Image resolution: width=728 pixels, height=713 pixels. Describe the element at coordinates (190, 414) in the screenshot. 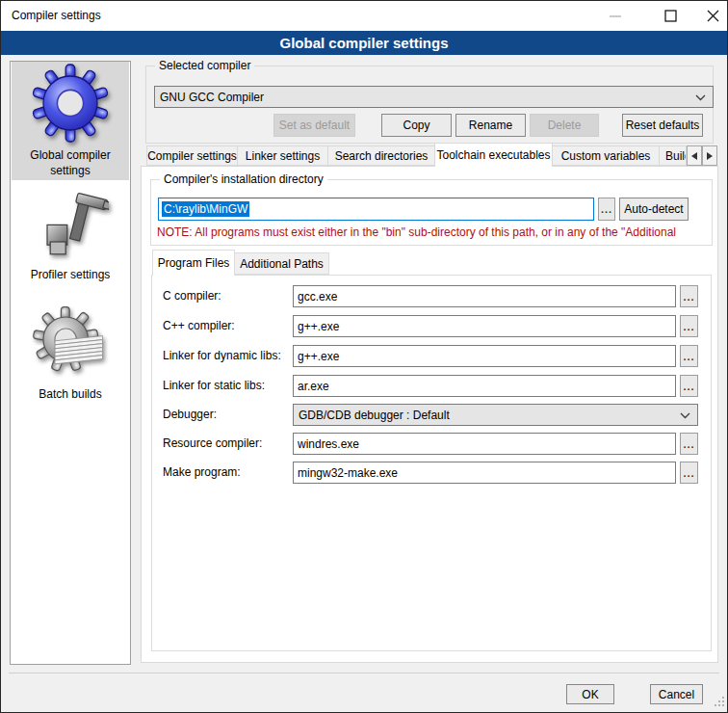

I see `field-label-debugger: Debugger:` at that location.